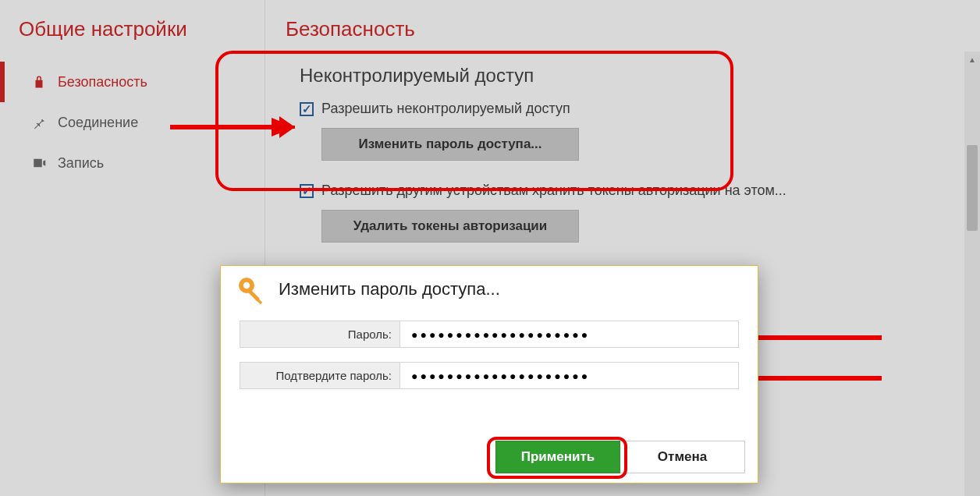 The height and width of the screenshot is (496, 980). Describe the element at coordinates (558, 457) in the screenshot. I see `apply-button: Применить` at that location.